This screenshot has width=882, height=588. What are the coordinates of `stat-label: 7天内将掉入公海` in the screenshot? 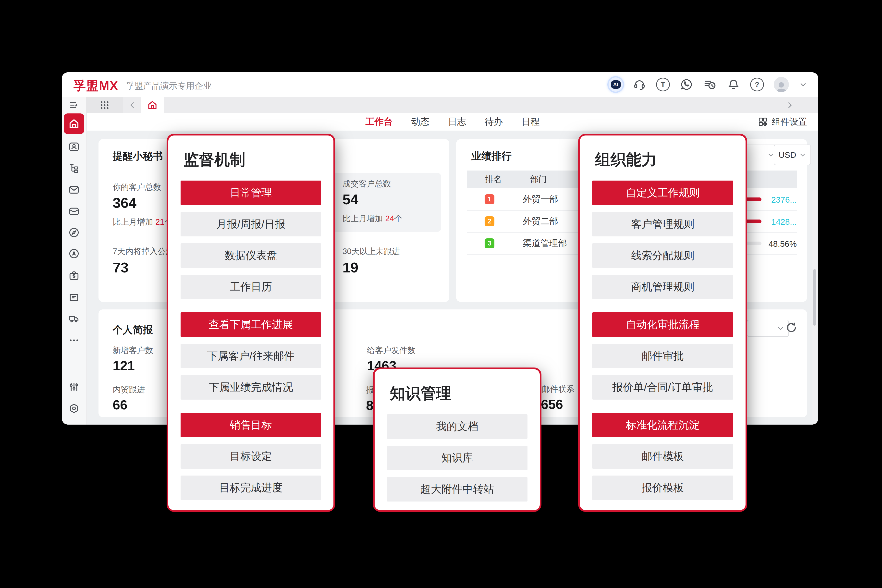 It's located at (143, 251).